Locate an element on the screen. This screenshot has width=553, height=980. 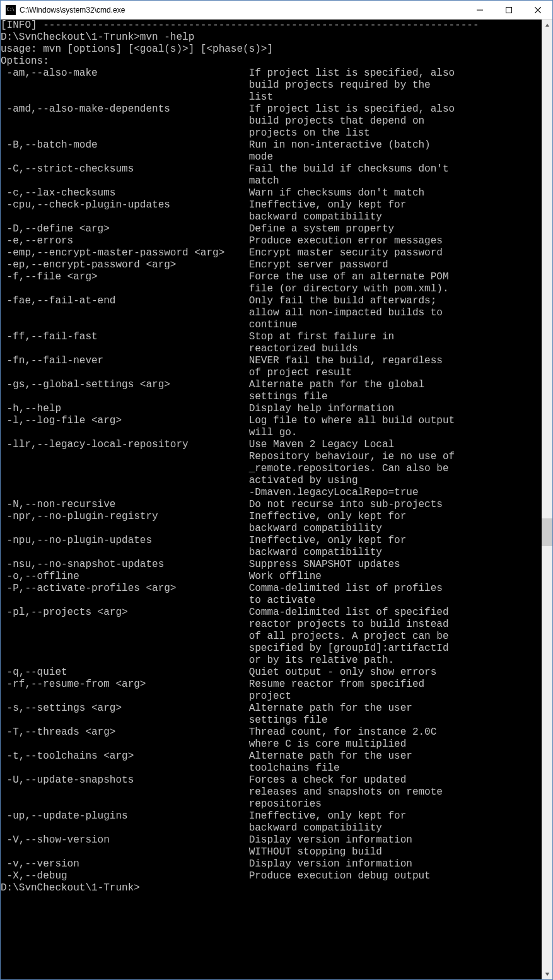
option-row: -l,--log-file <arg>Log file to where all… is located at coordinates (271, 421).